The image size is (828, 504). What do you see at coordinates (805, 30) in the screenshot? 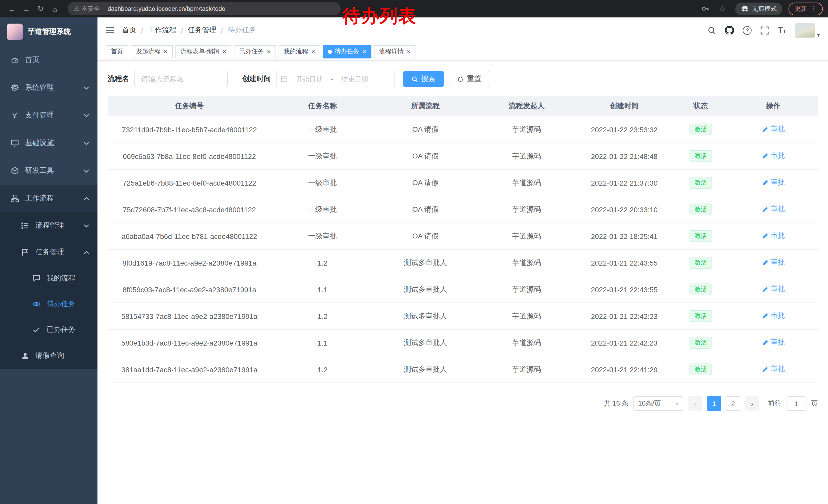
I see `user-avatar` at bounding box center [805, 30].